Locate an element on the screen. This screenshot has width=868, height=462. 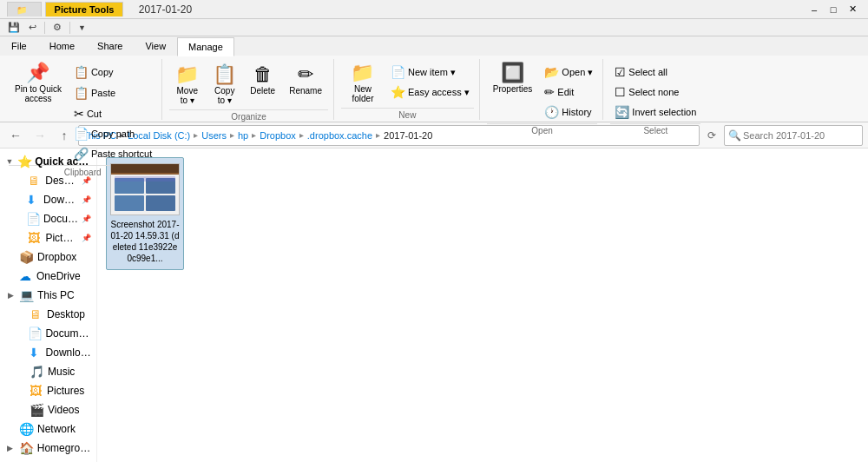
addr-dropbox: Dropbox is located at coordinates (278, 135).